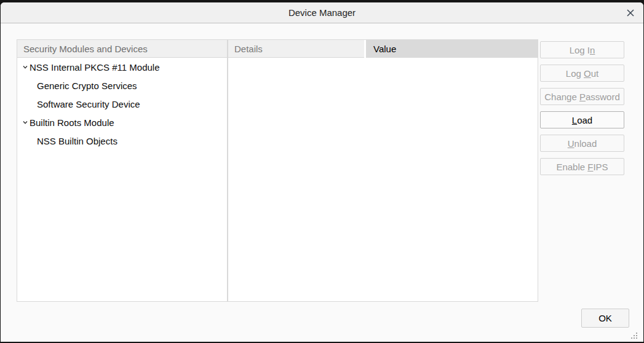 The width and height of the screenshot is (644, 343). Describe the element at coordinates (451, 49) in the screenshot. I see `column-header-value: Value` at that location.